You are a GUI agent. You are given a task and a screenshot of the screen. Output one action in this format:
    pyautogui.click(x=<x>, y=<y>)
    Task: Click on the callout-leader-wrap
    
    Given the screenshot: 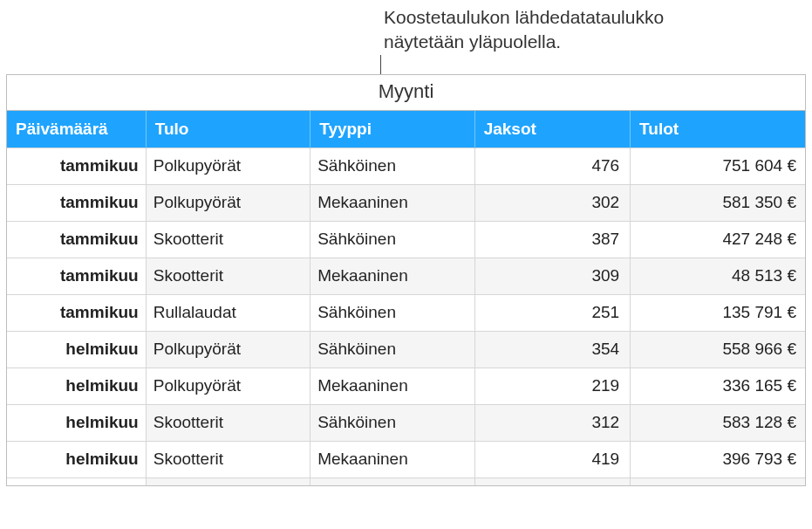 What is the action you would take?
    pyautogui.click(x=406, y=65)
    